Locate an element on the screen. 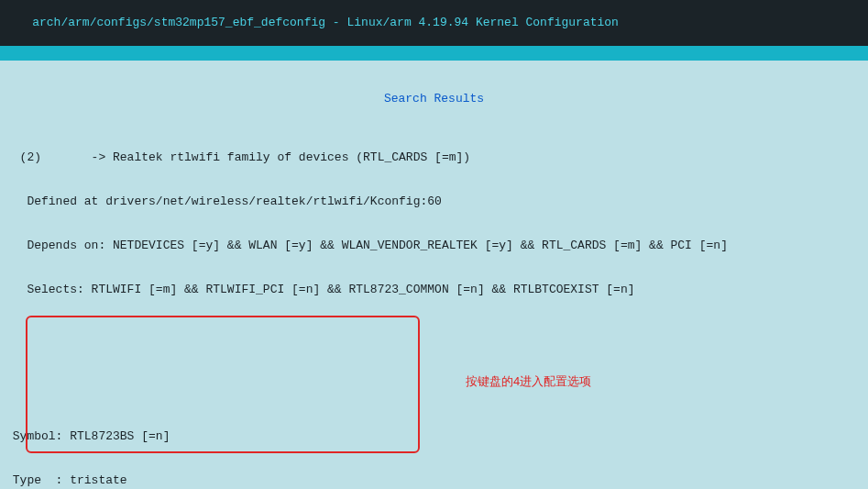 The height and width of the screenshot is (489, 868). annotation-text: 按键盘的4进入配置选项 is located at coordinates (528, 382).